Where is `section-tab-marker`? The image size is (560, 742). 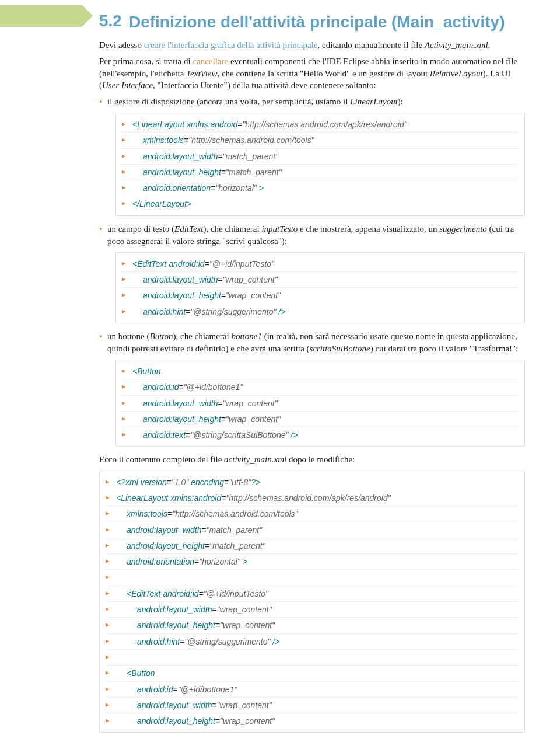 section-tab-marker is located at coordinates (41, 16).